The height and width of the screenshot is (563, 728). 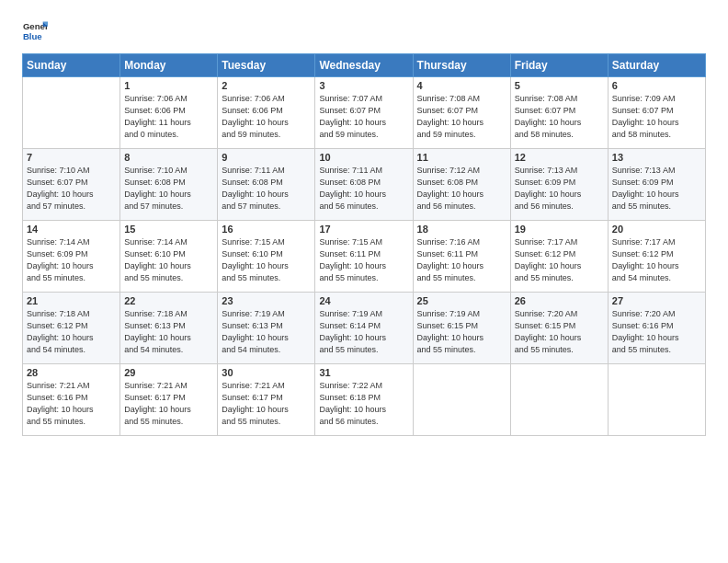 What do you see at coordinates (364, 257) in the screenshot?
I see `week-row-3: 14Sunrise: 7:14 AM Sunset: 6:09 PM Dayli…` at bounding box center [364, 257].